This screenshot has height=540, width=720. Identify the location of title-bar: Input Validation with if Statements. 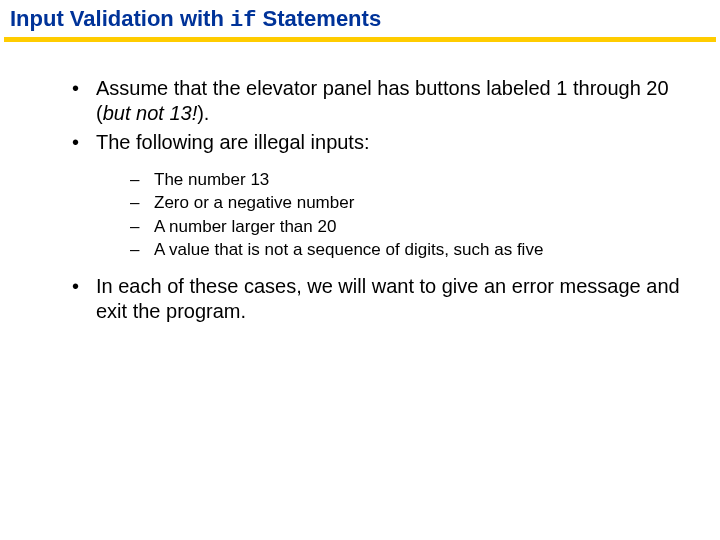
(360, 18).